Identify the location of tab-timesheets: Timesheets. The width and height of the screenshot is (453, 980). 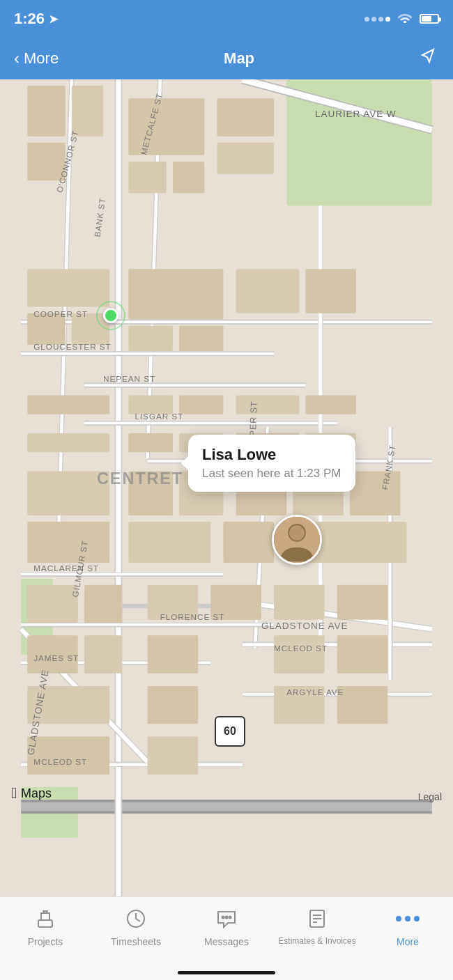
(136, 926).